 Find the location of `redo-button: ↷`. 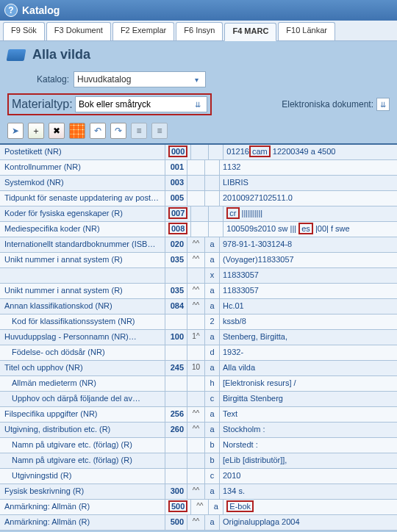

redo-button: ↷ is located at coordinates (118, 131).